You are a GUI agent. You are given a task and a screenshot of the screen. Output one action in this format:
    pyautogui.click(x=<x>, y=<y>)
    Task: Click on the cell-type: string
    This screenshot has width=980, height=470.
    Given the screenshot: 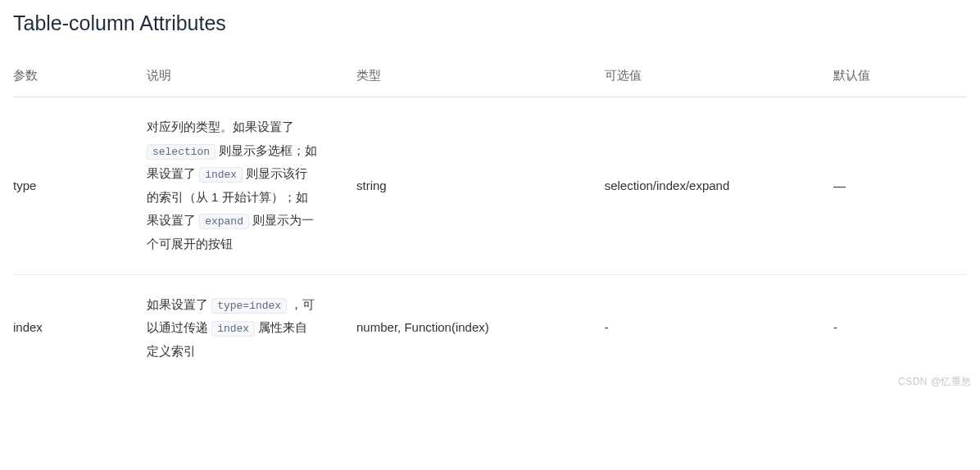 What is the action you would take?
    pyautogui.click(x=480, y=187)
    